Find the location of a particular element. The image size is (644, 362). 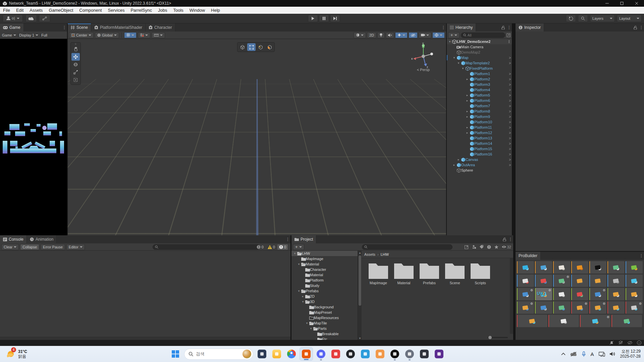

menu-tools: Tools is located at coordinates (178, 10).